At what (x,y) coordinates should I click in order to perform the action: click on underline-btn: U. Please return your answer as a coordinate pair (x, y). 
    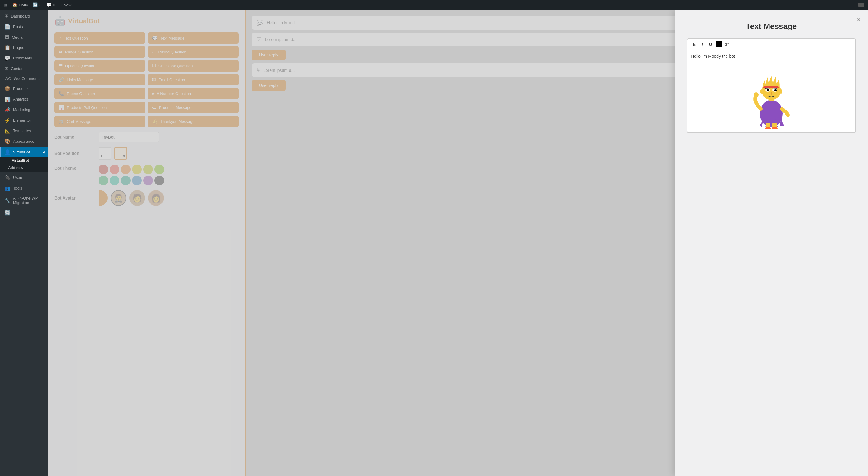
    Looking at the image, I should click on (711, 44).